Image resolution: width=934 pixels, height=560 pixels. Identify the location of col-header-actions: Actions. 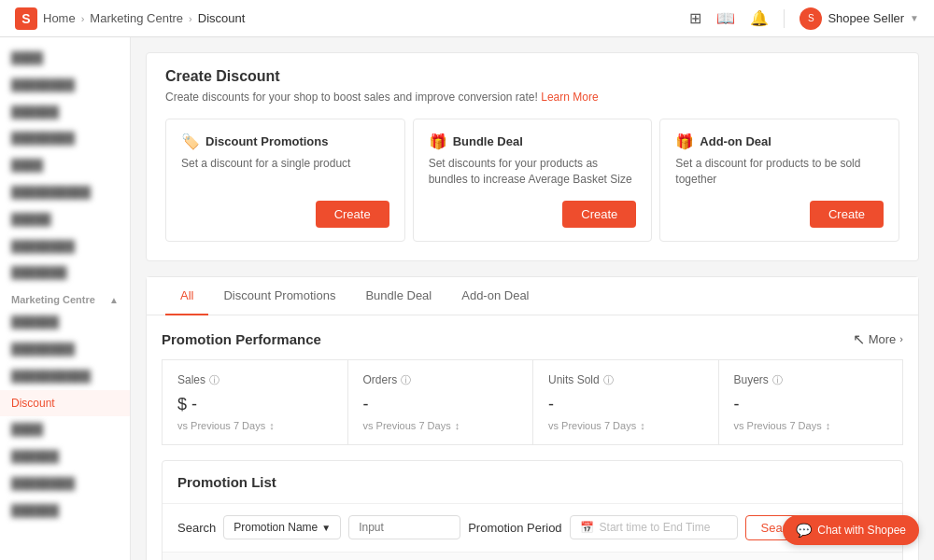
(848, 556).